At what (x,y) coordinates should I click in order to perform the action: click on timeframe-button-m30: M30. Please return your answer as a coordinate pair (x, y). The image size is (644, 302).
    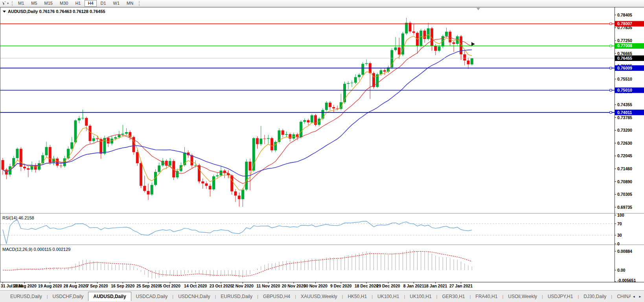
    Looking at the image, I should click on (64, 3).